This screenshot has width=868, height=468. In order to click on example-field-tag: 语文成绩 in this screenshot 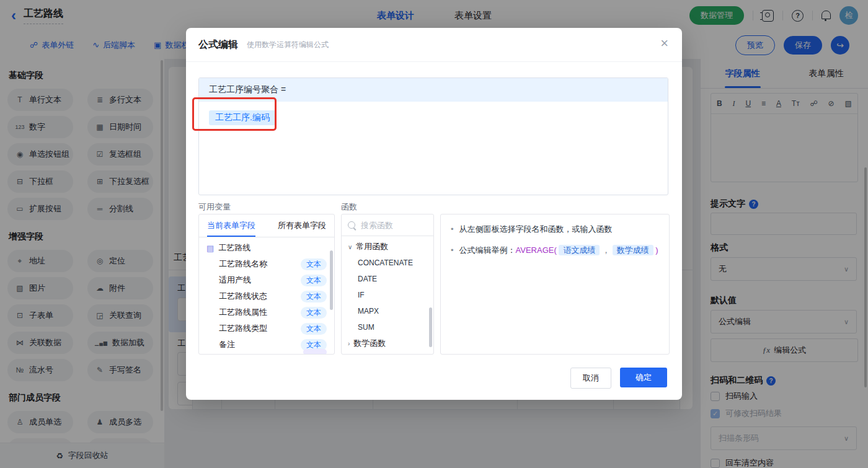, I will do `click(579, 250)`.